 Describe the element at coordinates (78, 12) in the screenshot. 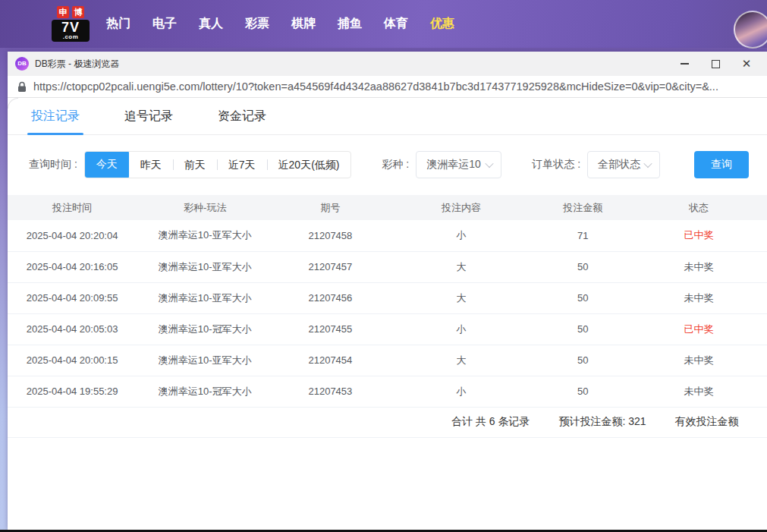

I see `logo-badge-bo: 博` at that location.